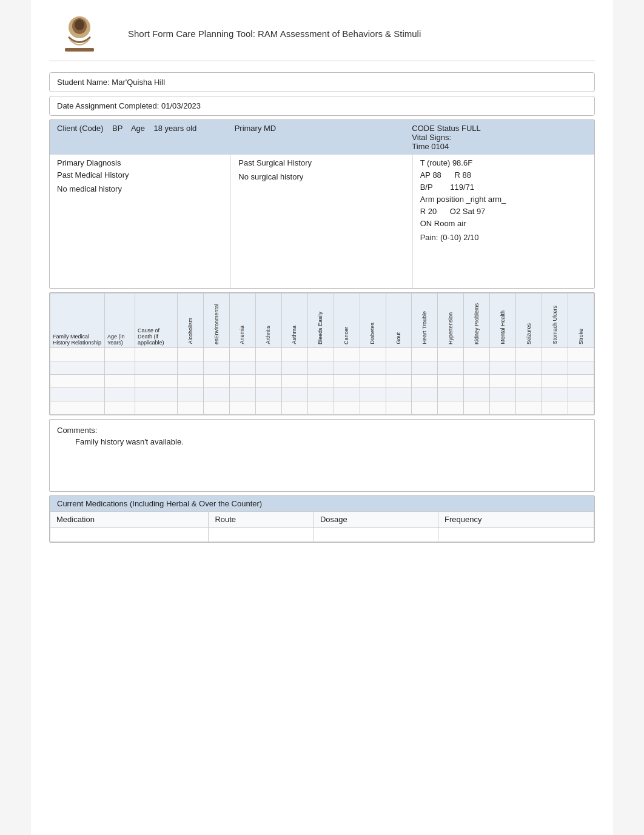 The width and height of the screenshot is (644, 835). What do you see at coordinates (116, 340) in the screenshot?
I see `fam-col-label-1: Age (in Years)` at bounding box center [116, 340].